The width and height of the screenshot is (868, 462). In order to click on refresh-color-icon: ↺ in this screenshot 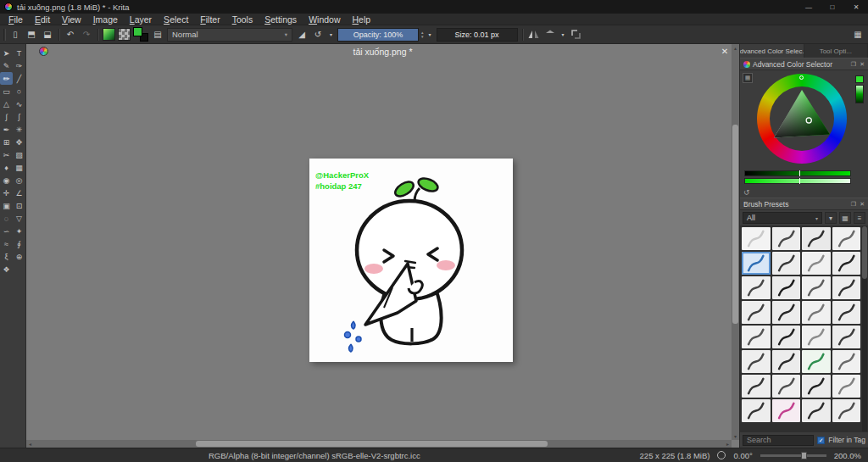, I will do `click(747, 192)`.